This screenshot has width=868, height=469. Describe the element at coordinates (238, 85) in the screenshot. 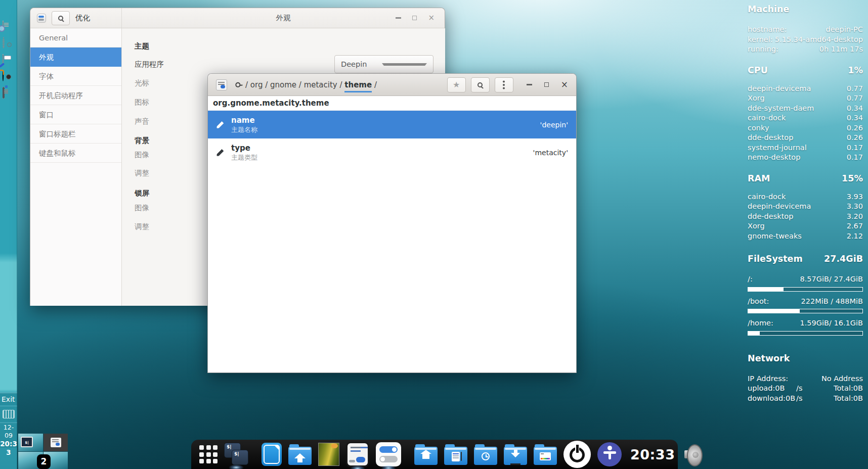

I see `path-search-icon` at that location.